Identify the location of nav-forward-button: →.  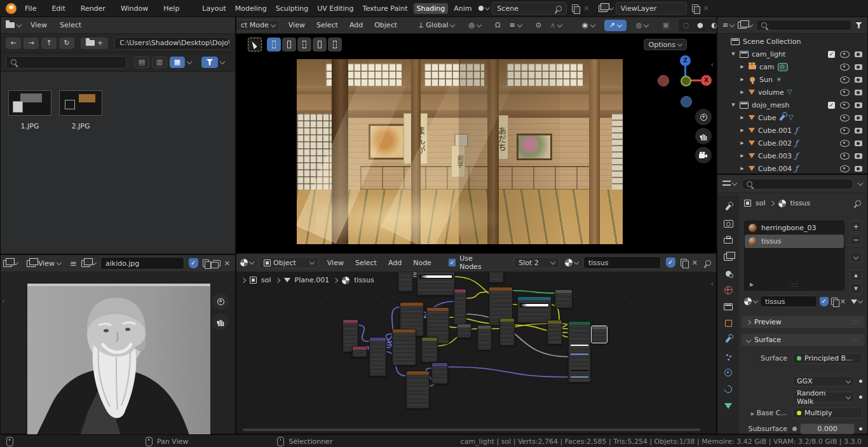
(31, 43).